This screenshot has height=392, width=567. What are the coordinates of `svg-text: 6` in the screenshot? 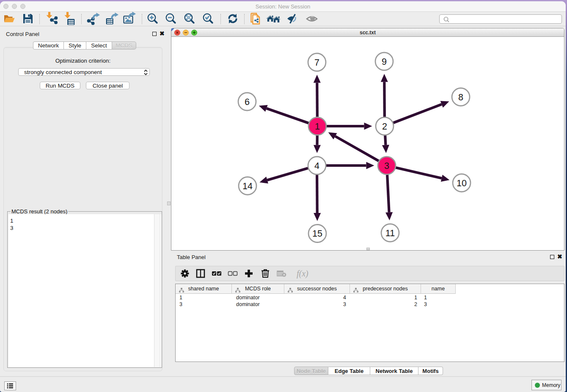 It's located at (247, 102).